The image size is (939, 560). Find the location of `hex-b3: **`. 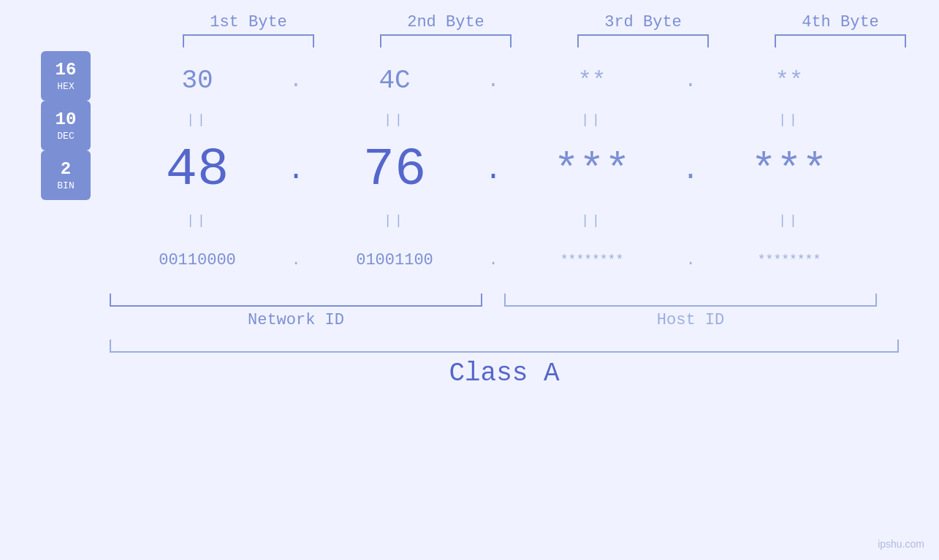

hex-b3: ** is located at coordinates (592, 80).